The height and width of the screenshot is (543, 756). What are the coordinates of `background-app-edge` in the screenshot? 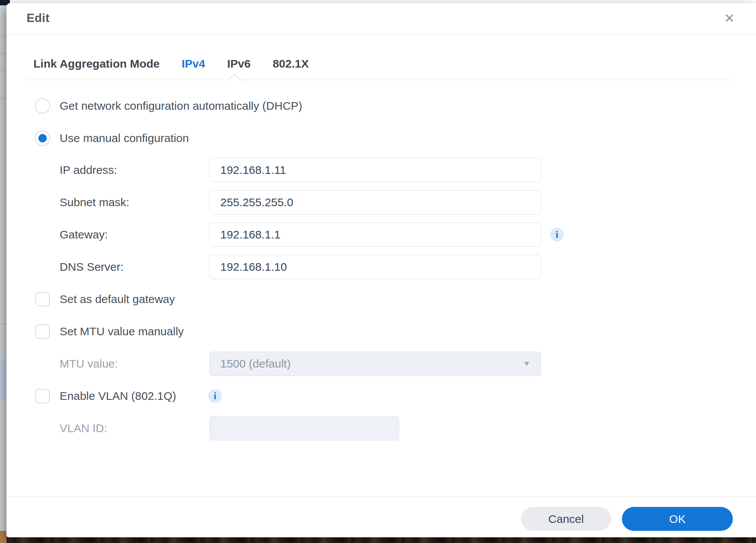 It's located at (3, 272).